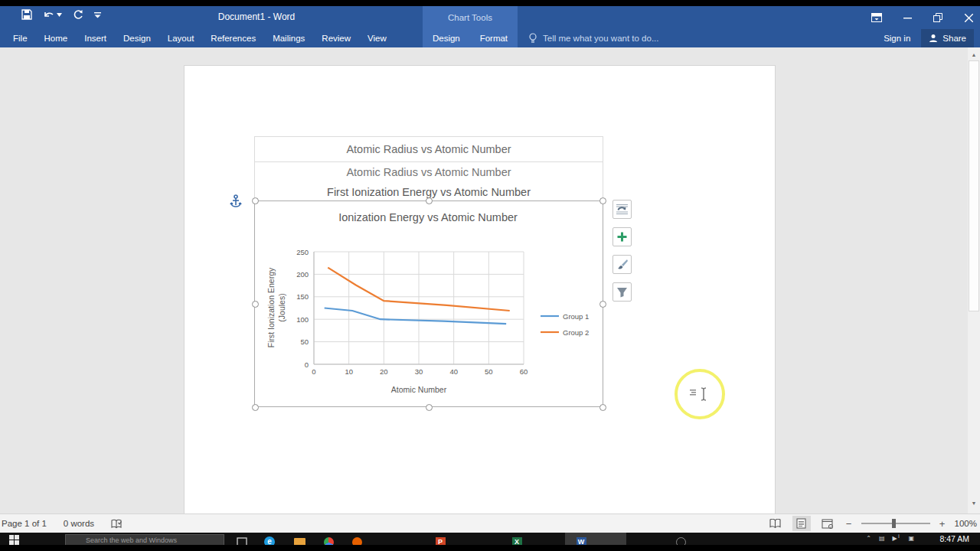 The height and width of the screenshot is (551, 980). I want to click on undo-icon, so click(52, 15).